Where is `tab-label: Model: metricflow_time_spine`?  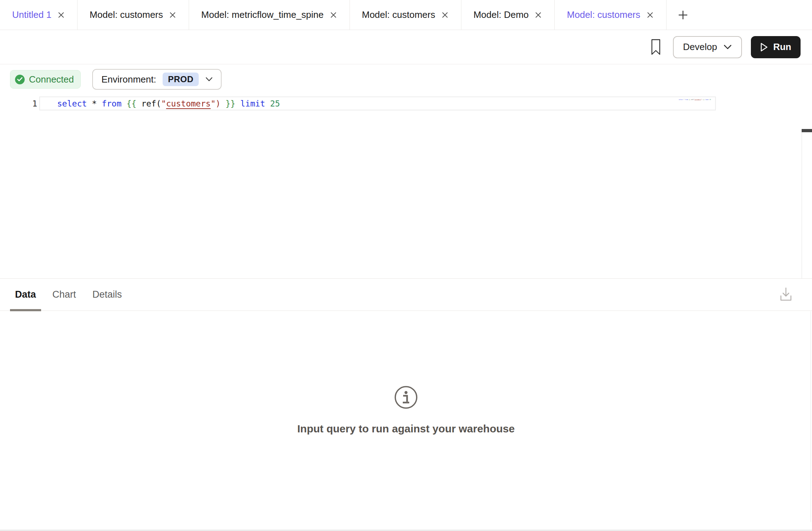
tab-label: Model: metricflow_time_spine is located at coordinates (262, 15).